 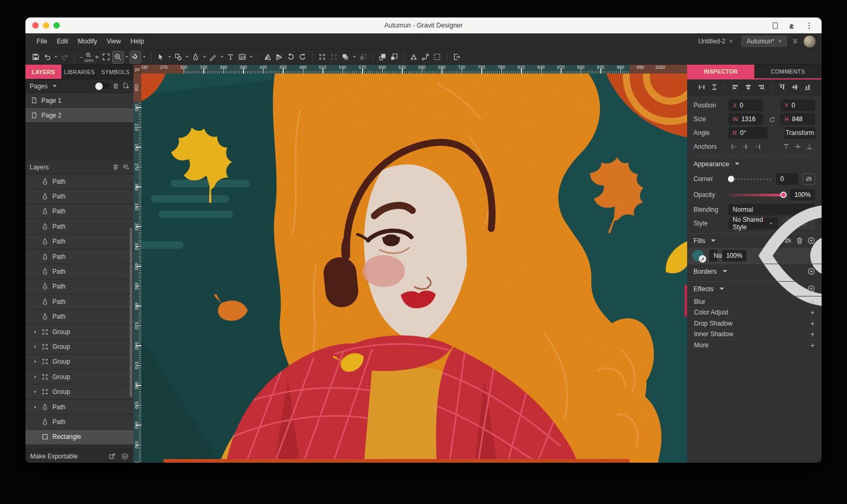 I want to click on rotate-ccw-button, so click(x=291, y=57).